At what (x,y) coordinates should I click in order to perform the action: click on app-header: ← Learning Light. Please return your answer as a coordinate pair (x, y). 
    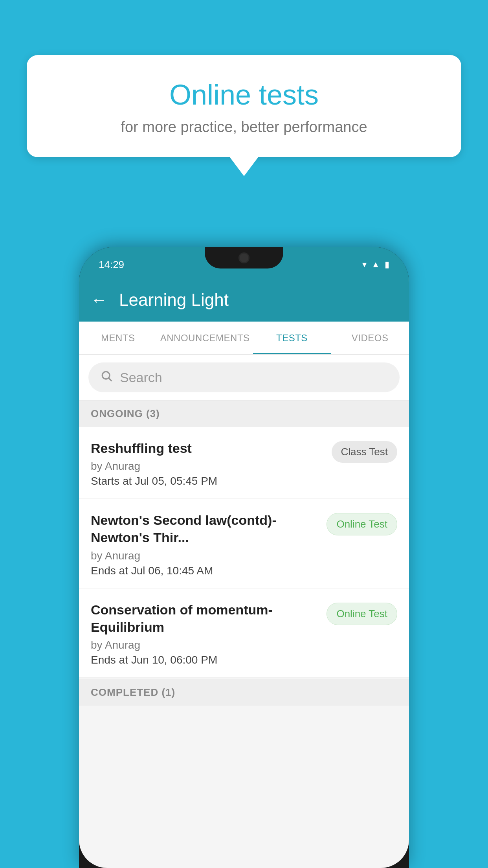
    Looking at the image, I should click on (244, 300).